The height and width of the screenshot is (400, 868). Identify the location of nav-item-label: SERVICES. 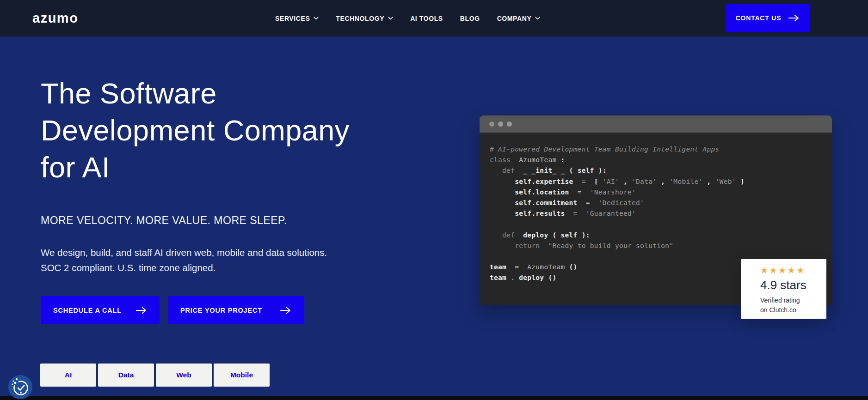
(292, 18).